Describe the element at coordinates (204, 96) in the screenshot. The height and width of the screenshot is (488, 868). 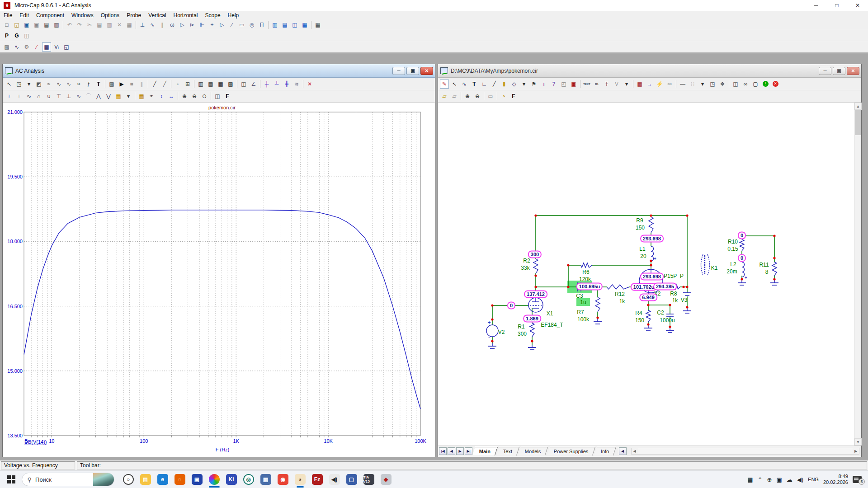
I see `zoom-auto-icon: ⊜` at that location.